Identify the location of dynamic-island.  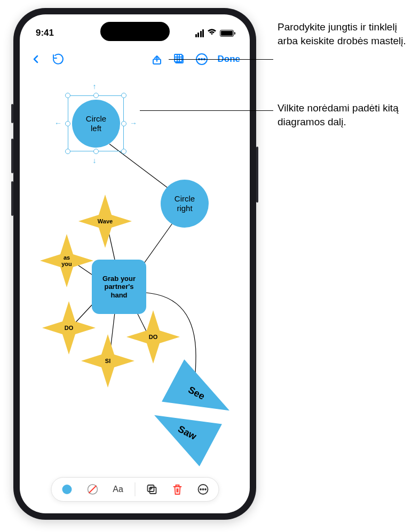
(135, 31).